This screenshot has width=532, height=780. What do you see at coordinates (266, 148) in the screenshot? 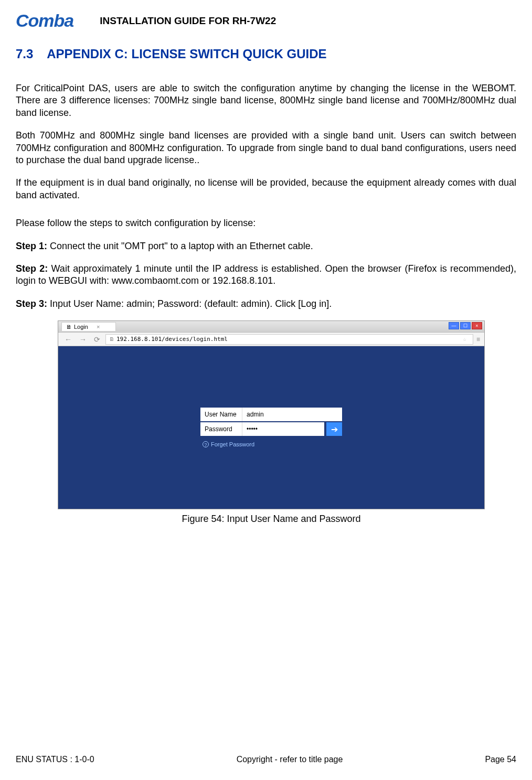
I see `paragraph-2: Both 700MHz and 800MHz single band licen…` at bounding box center [266, 148].